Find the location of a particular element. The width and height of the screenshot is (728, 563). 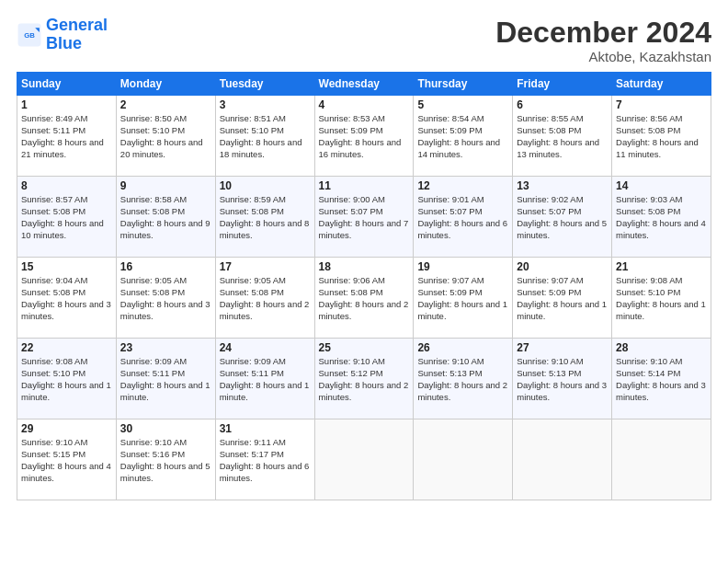

day-info: Sunrise: 8:59 AMSunset: 5:08 PMDaylight:… is located at coordinates (265, 217).